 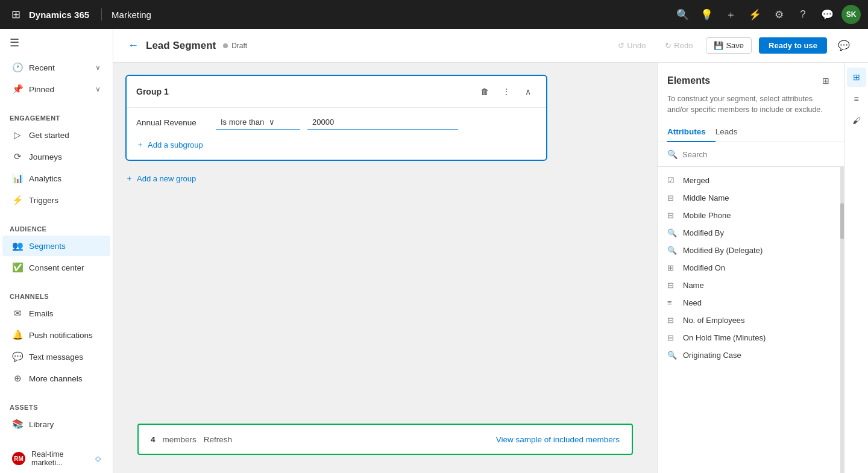 What do you see at coordinates (218, 440) in the screenshot?
I see `refresh-button: Refresh` at bounding box center [218, 440].